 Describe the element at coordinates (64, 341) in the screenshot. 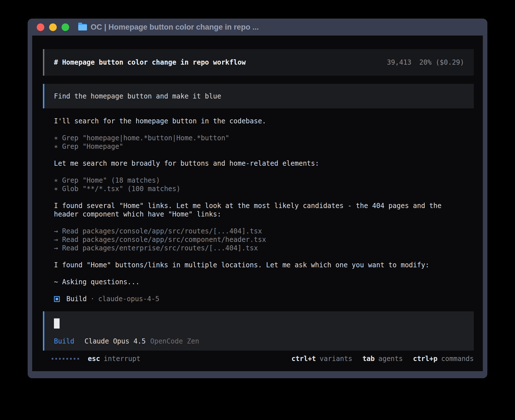

I see `input-agent-label: Build` at that location.